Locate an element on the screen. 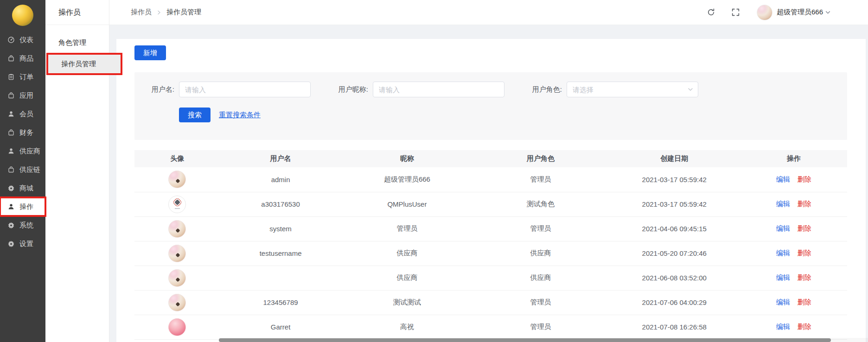 The width and height of the screenshot is (868, 342). column-header: 用户名 is located at coordinates (280, 158).